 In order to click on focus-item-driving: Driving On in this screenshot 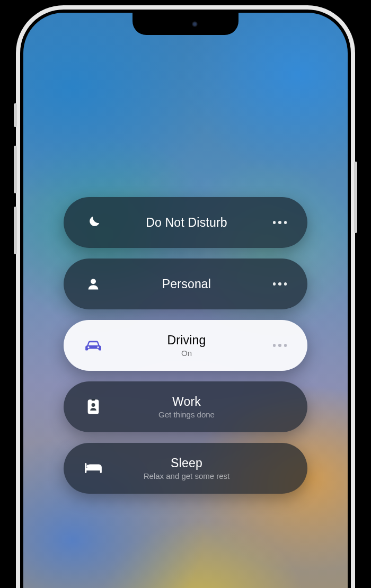, I will do `click(186, 345)`.